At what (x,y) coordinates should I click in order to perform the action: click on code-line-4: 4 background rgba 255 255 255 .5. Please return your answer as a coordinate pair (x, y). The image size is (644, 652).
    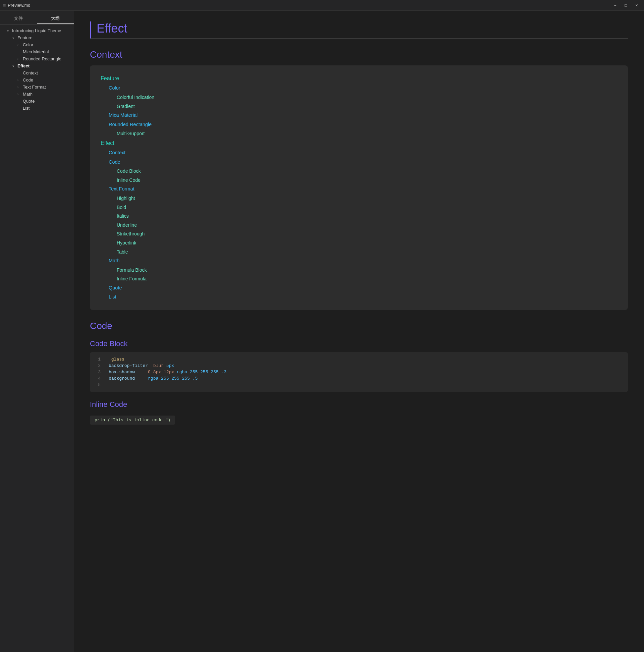
    Looking at the image, I should click on (359, 379).